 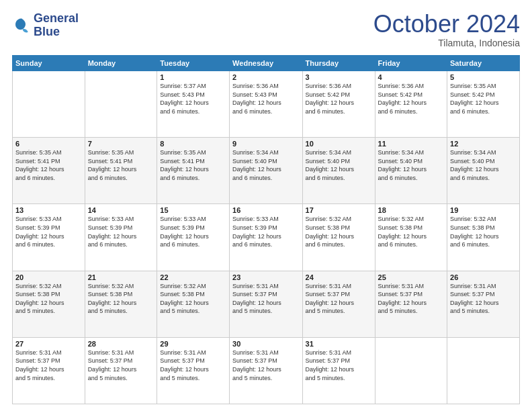 What do you see at coordinates (266, 304) in the screenshot?
I see `calendar-cell: 23Sunrise: 5:31 AM Sunset: 5:37 PM Dayli…` at bounding box center [266, 304].